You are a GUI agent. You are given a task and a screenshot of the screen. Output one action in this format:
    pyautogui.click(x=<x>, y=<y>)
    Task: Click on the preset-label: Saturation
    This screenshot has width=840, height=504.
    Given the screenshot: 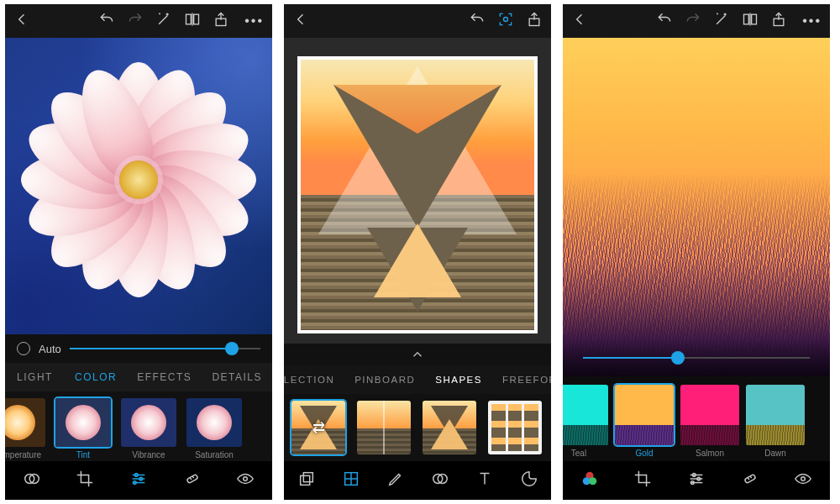 What is the action you would take?
    pyautogui.click(x=214, y=455)
    